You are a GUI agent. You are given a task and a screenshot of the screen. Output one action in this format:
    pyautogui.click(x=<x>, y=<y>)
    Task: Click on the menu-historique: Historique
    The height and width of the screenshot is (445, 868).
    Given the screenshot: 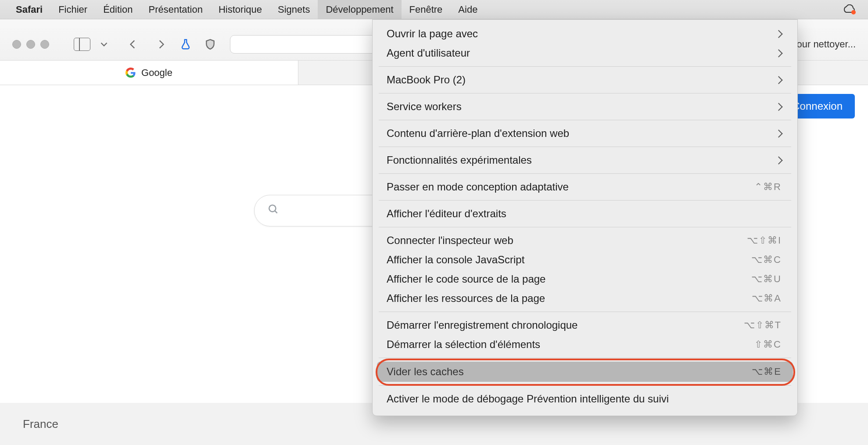 What is the action you would take?
    pyautogui.click(x=240, y=10)
    